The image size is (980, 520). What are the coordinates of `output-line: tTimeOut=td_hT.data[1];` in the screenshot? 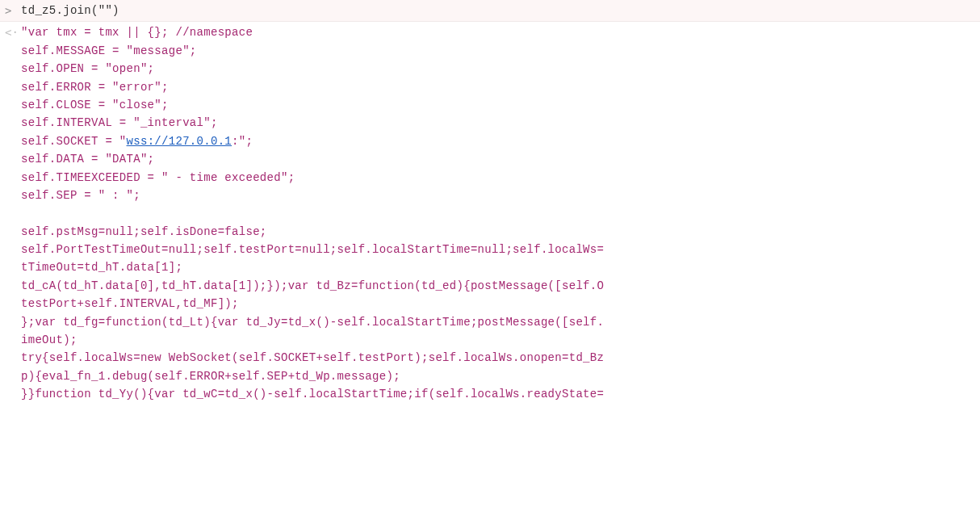 It's located at (102, 267).